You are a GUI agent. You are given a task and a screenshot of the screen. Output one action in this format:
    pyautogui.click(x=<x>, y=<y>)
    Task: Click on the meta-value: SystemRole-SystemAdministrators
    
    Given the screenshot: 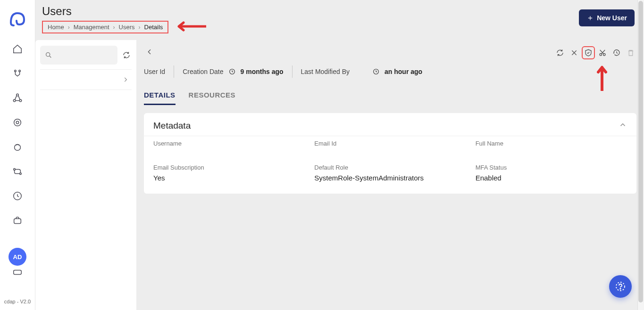 What is the action you would take?
    pyautogui.click(x=369, y=178)
    